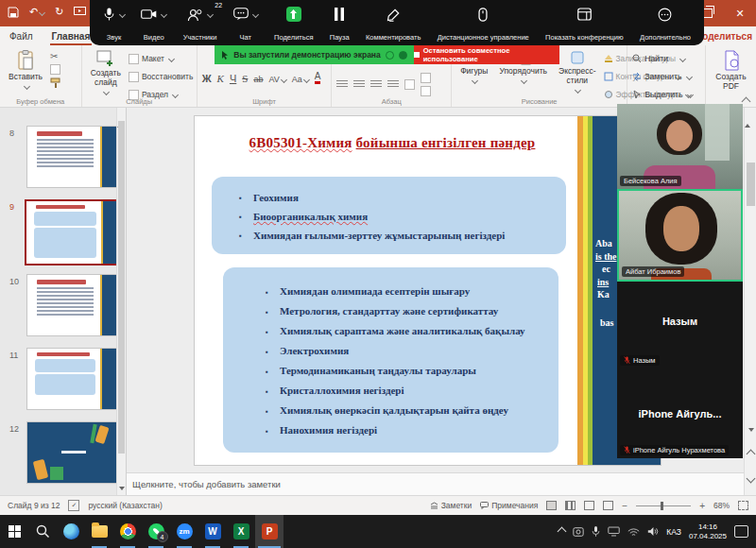 The image size is (756, 548). I want to click on create-pdf-button: Создать PDF, so click(731, 71).